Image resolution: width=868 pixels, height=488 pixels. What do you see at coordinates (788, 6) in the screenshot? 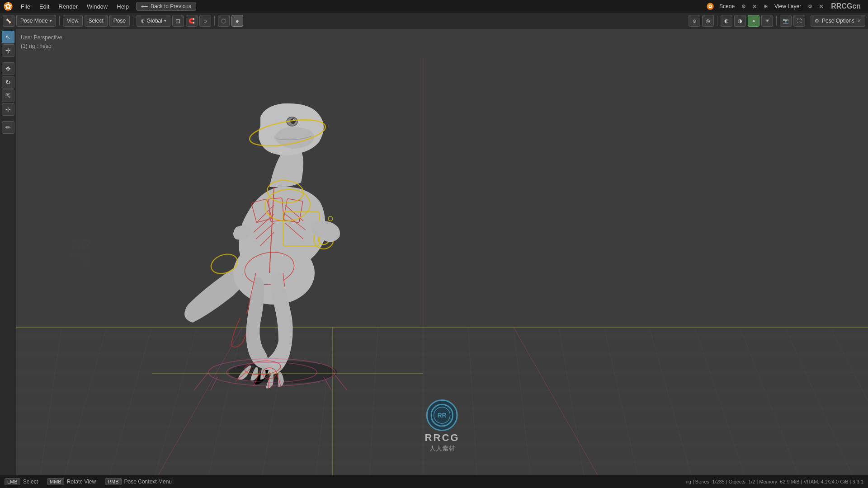
I see `view-layer-label: View Layer` at bounding box center [788, 6].